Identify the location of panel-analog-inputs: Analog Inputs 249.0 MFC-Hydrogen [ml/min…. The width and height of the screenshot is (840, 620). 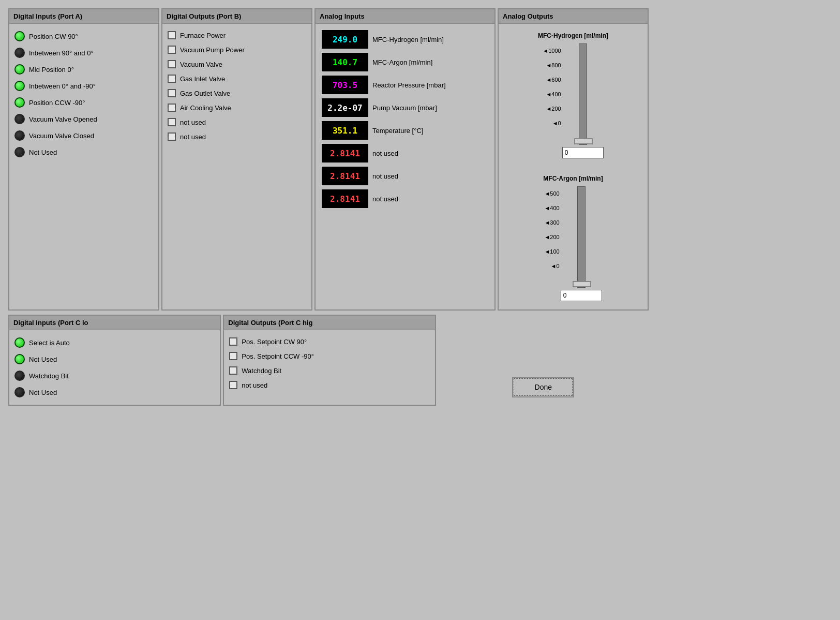
(405, 159).